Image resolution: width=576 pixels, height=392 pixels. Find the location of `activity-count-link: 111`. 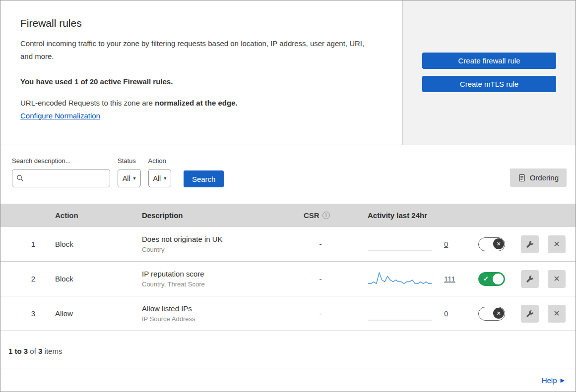

activity-count-link: 111 is located at coordinates (449, 279).